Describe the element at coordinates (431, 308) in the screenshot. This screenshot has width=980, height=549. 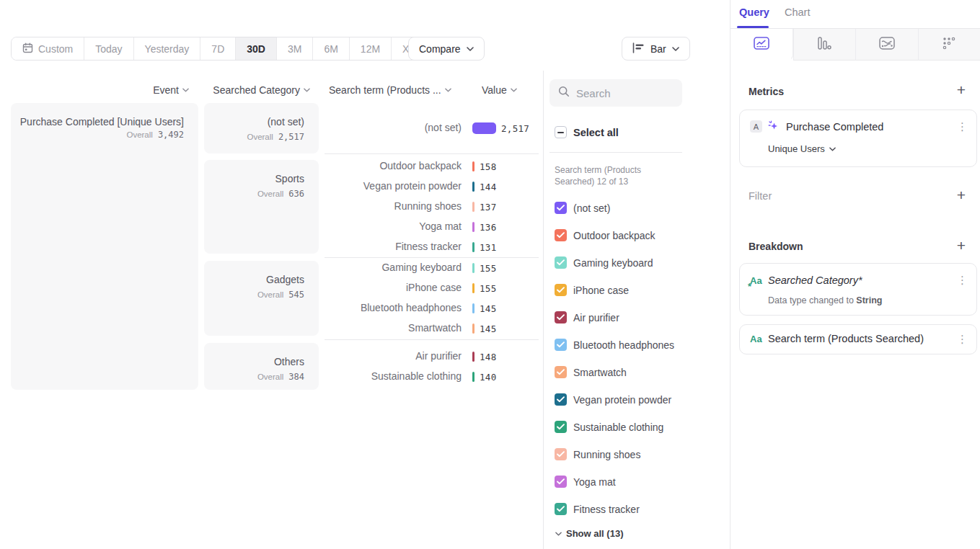
I see `table-row: Bluetooth headphones145` at that location.